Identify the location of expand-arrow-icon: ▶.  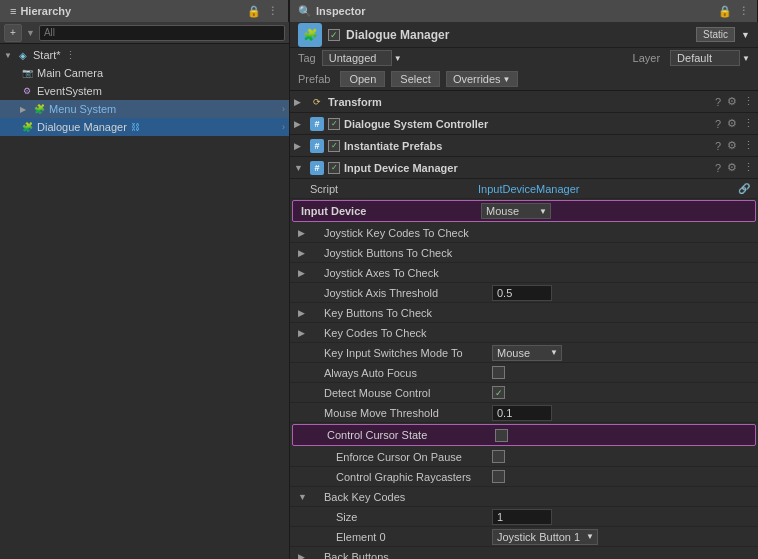
(26, 110).